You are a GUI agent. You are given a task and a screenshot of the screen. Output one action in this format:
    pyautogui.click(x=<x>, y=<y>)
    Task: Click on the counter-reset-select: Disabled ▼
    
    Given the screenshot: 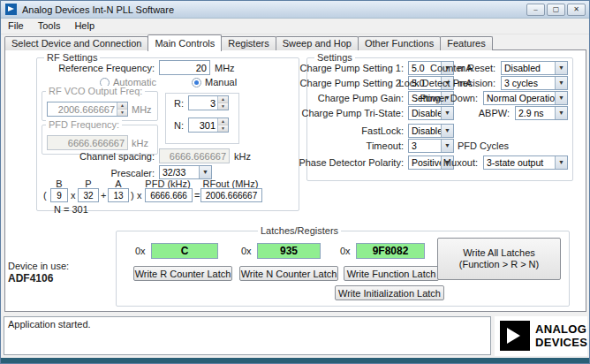 What is the action you would take?
    pyautogui.click(x=534, y=68)
    